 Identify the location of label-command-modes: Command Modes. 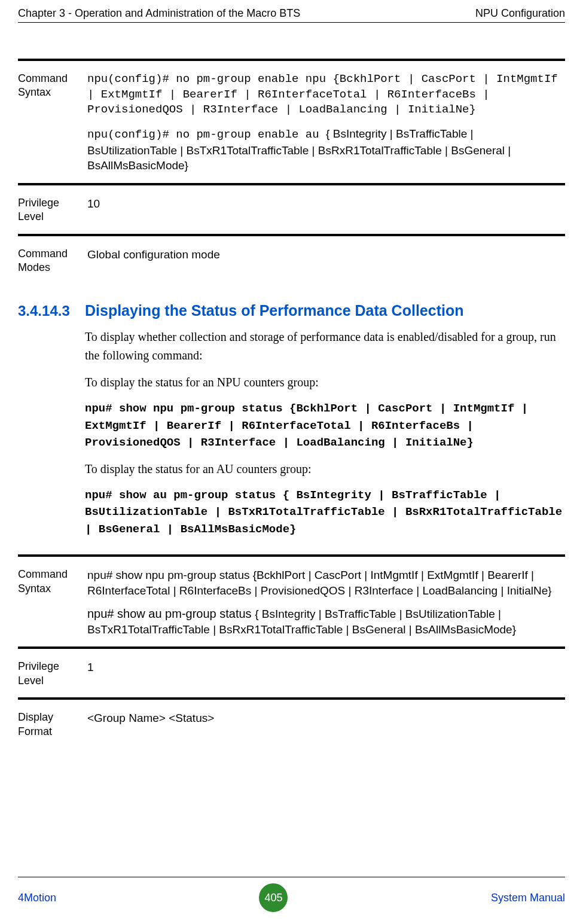
(51, 260).